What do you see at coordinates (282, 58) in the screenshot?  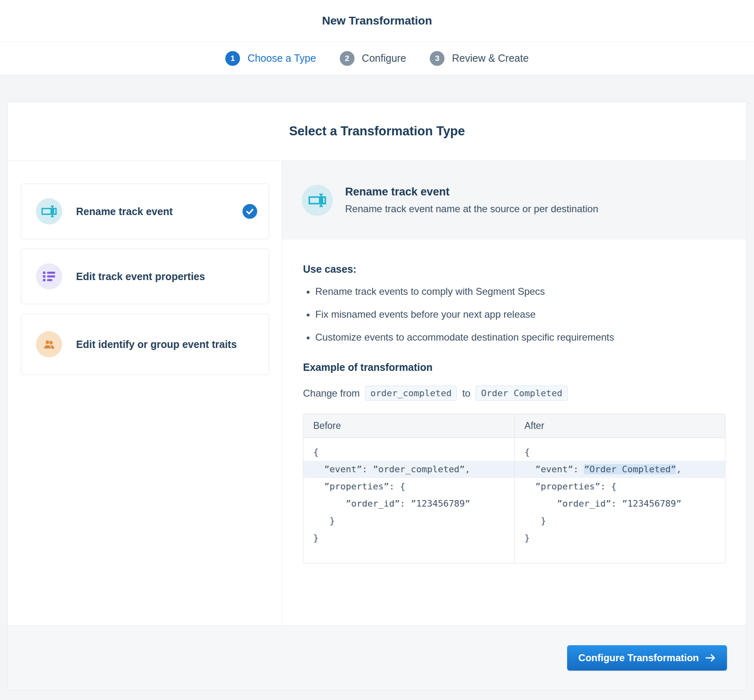 I see `step-1-label: Choose a Type` at bounding box center [282, 58].